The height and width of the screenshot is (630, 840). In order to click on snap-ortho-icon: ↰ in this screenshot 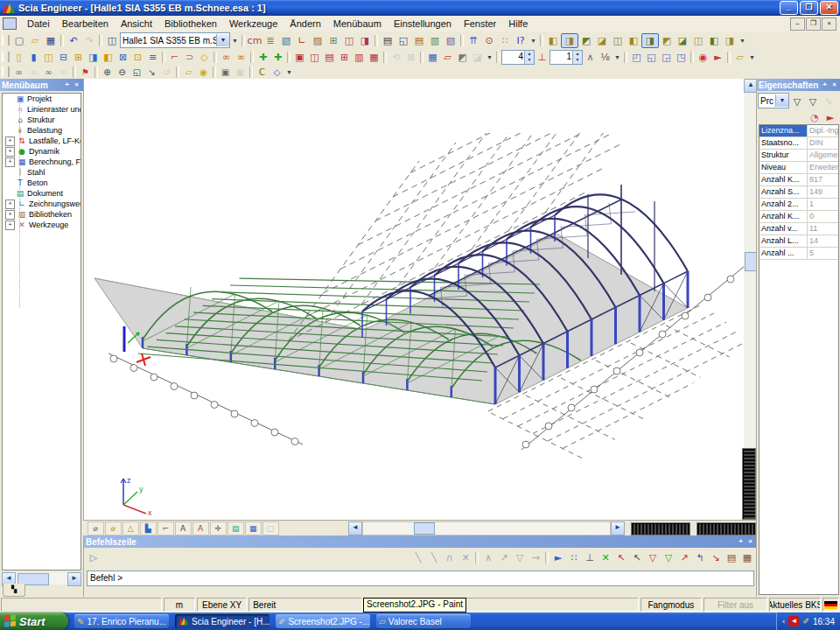, I will do `click(700, 558)`.